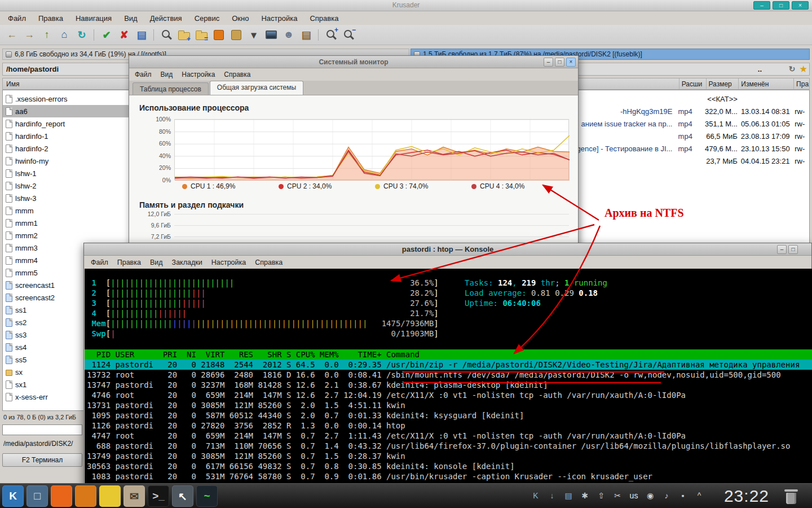 The width and height of the screenshot is (812, 508). What do you see at coordinates (601, 496) in the screenshot?
I see `input-method-icon: ⇧` at bounding box center [601, 496].